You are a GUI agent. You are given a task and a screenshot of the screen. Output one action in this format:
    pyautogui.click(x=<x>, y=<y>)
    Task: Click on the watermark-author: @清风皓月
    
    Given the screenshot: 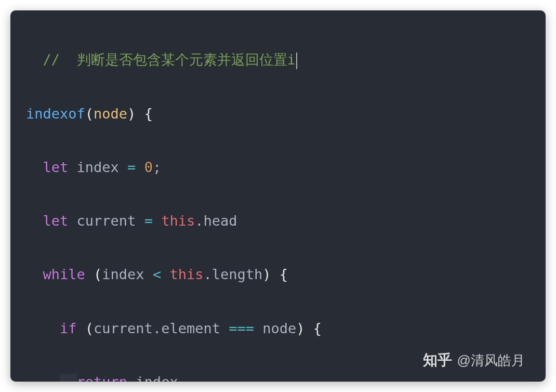 What is the action you would take?
    pyautogui.click(x=491, y=361)
    